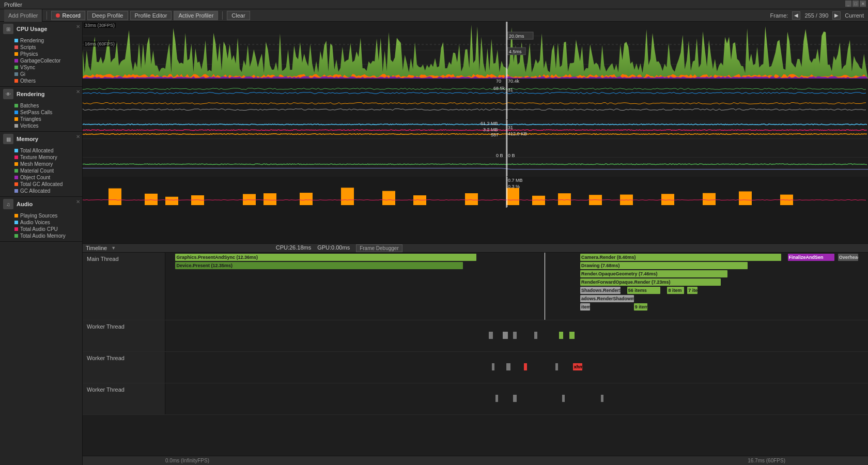  I want to click on sidebar-item-label: GC Allocated, so click(35, 191).